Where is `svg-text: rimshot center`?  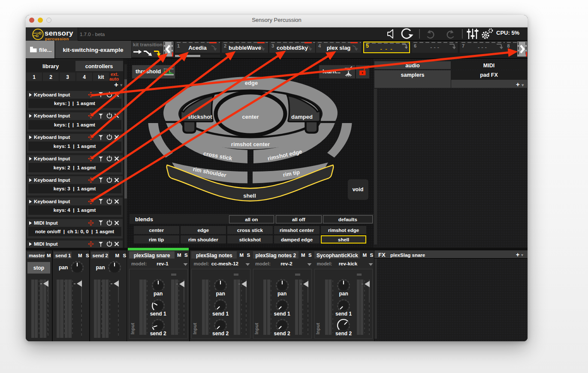
svg-text: rimshot center is located at coordinates (250, 144).